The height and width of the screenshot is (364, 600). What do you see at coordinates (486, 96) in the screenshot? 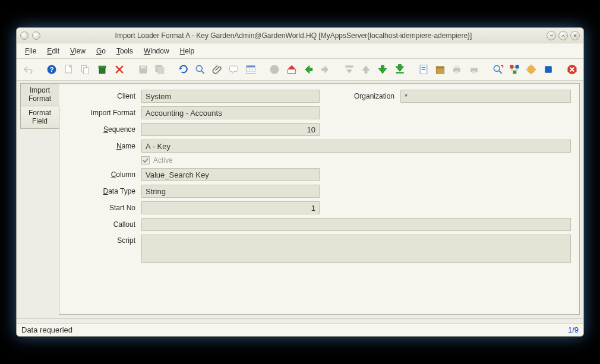
I see `field-organization: *` at bounding box center [486, 96].